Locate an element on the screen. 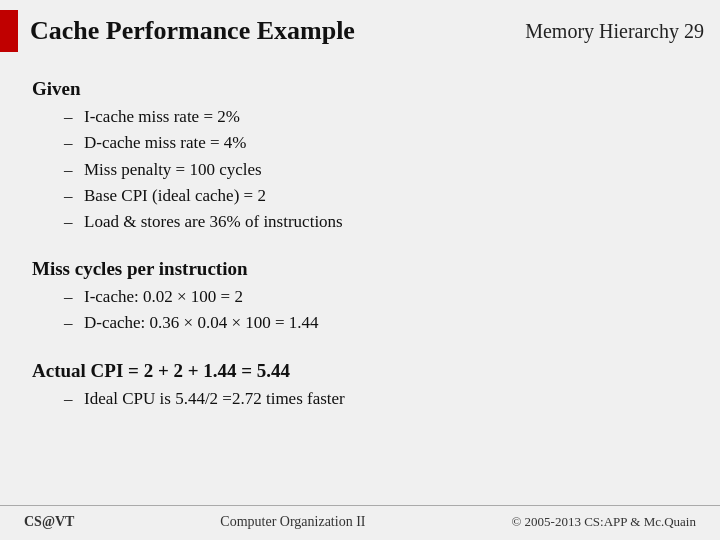 Image resolution: width=720 pixels, height=540 pixels. red-bar-accent is located at coordinates (9, 31).